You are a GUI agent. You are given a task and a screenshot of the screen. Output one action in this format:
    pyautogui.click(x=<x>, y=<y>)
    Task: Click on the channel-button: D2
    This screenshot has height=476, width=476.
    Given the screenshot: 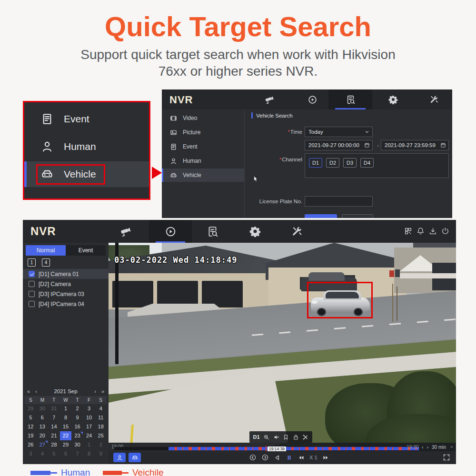 What is the action you would take?
    pyautogui.click(x=333, y=163)
    